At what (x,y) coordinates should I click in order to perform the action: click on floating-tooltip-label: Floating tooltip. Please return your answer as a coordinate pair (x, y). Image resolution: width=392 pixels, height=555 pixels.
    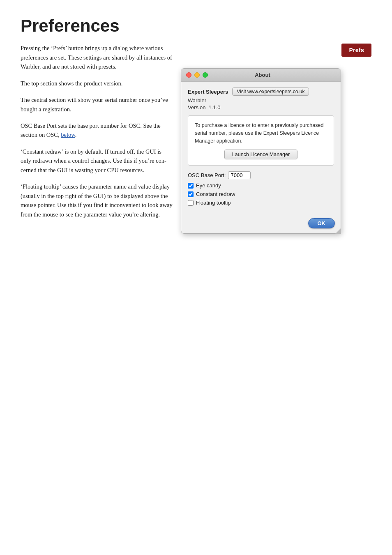
    Looking at the image, I should click on (214, 203).